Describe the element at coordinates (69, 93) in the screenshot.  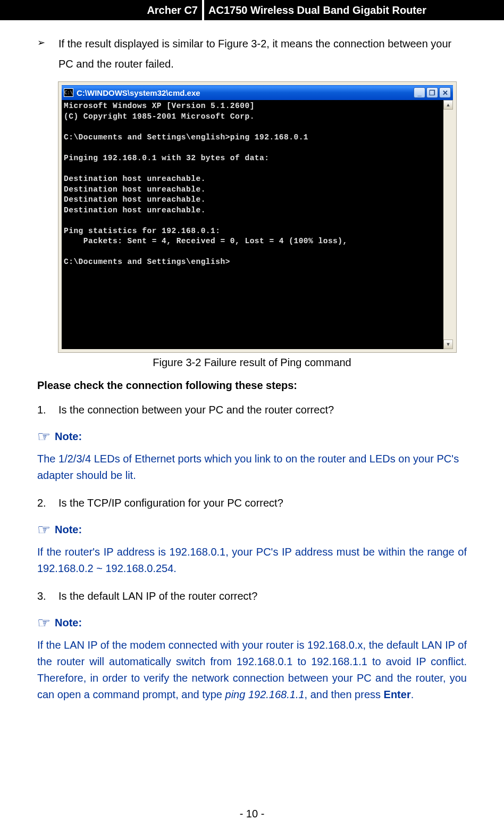
I see `cmd-app-icon: C:\` at that location.